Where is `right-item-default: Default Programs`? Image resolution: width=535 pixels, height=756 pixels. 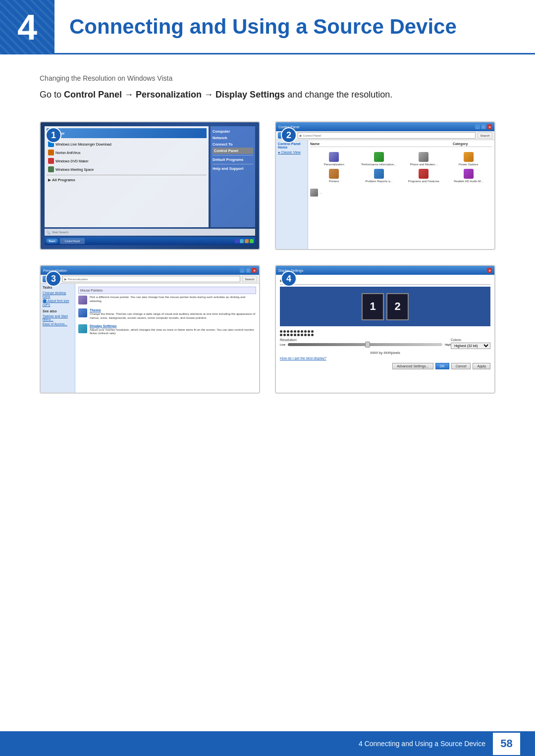
right-item-default: Default Programs is located at coordinates (233, 159).